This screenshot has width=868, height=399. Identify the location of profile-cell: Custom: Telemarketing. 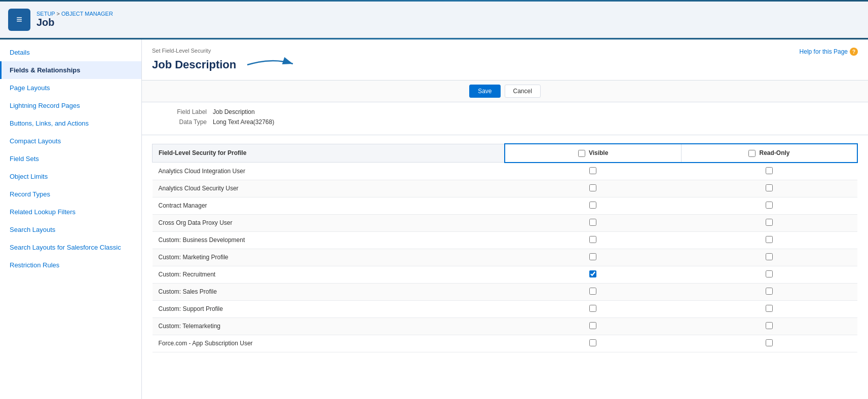
(329, 326).